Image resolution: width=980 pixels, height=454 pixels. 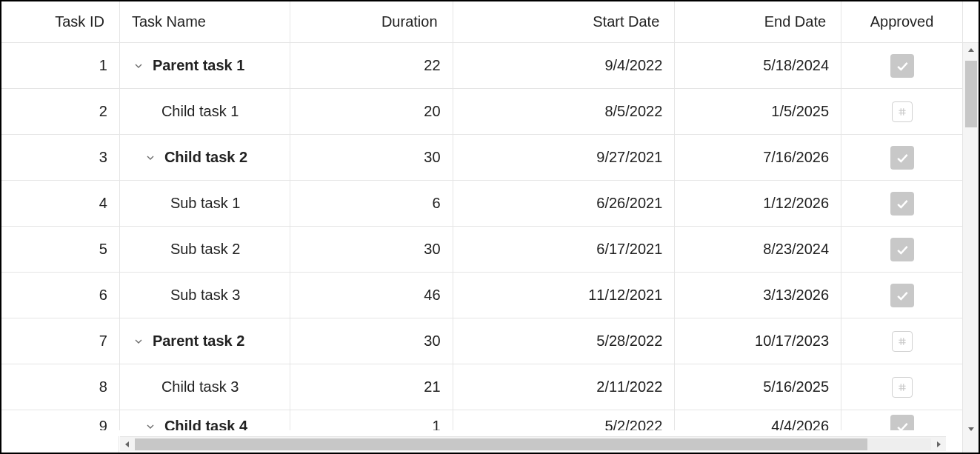 I want to click on cell-task-id: 9, so click(x=61, y=421).